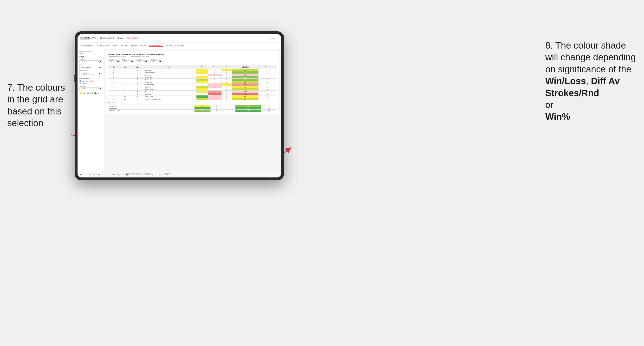 This screenshot has height=346, width=644. What do you see at coordinates (128, 62) in the screenshot?
I see `region-filter-select: (All)` at bounding box center [128, 62].